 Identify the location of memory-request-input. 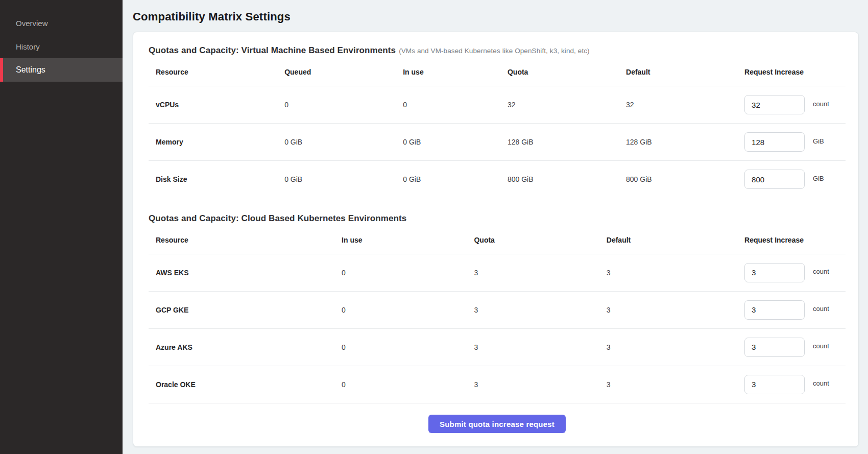
(775, 142).